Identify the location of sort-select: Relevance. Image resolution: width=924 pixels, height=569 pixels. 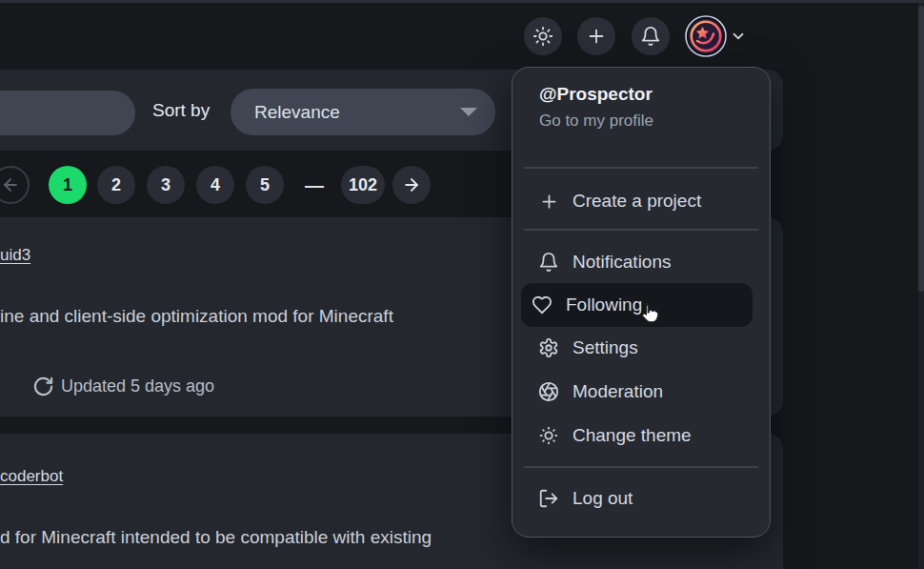
(363, 112).